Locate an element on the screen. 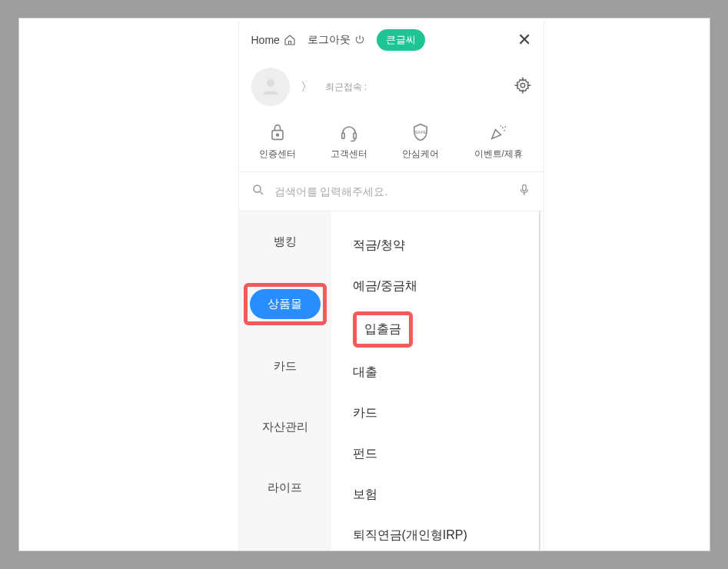 The width and height of the screenshot is (728, 569). logout-label: 로그아웃 is located at coordinates (329, 40).